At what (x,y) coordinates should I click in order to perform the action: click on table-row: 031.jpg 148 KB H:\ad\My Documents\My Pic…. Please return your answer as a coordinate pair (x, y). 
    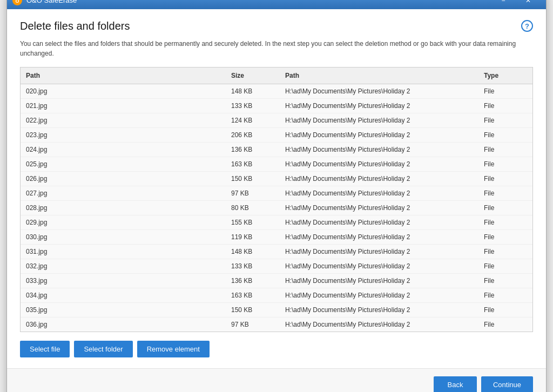
    Looking at the image, I should click on (276, 252).